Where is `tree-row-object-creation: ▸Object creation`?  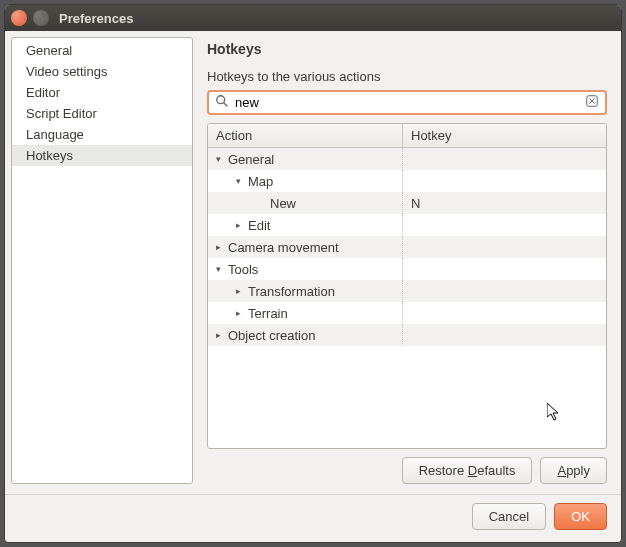
tree-row-object-creation: ▸Object creation is located at coordinates (407, 335).